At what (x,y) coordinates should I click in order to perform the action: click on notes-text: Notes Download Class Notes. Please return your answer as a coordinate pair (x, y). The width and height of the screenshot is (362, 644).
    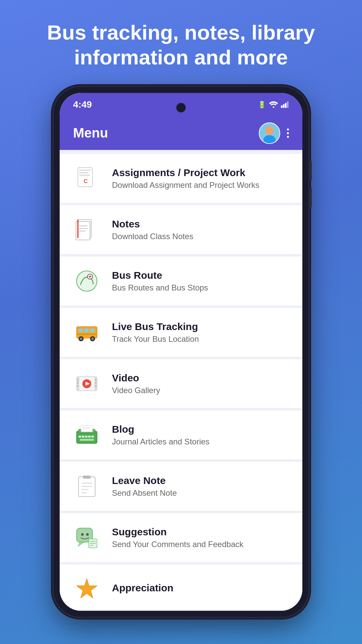
    Looking at the image, I should click on (201, 230).